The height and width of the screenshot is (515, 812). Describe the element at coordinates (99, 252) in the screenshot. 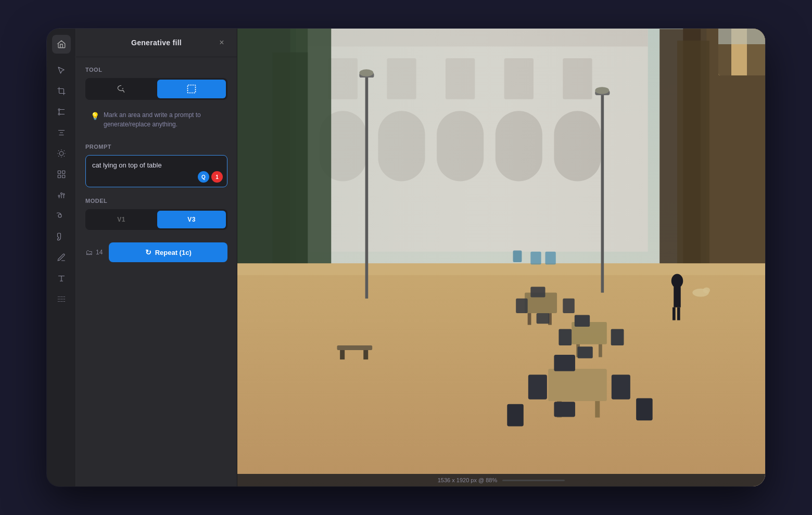

I see `credit-count: 14` at that location.